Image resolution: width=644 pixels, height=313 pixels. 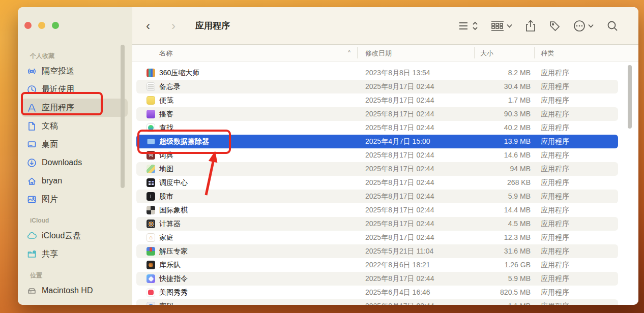 What do you see at coordinates (151, 278) in the screenshot?
I see `shortcuts-app-icon` at bounding box center [151, 278].